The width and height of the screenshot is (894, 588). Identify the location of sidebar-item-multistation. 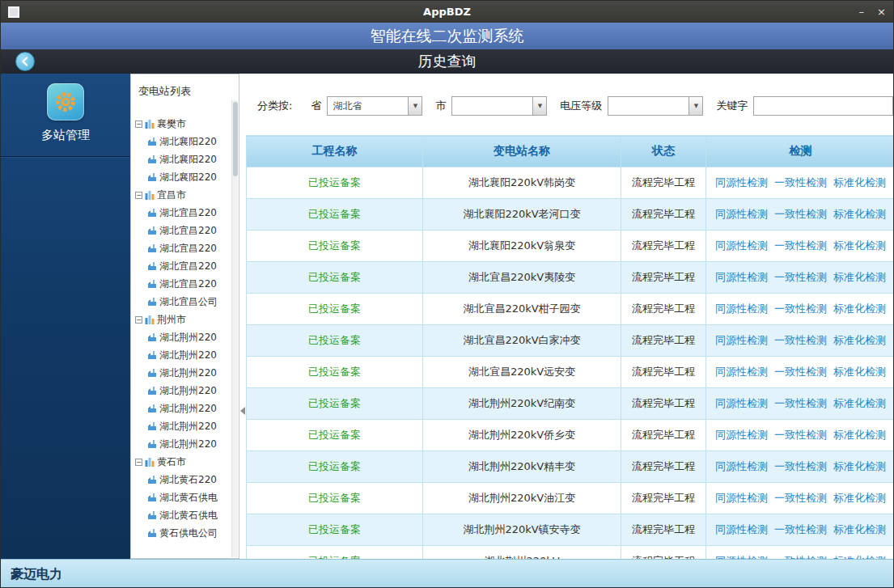
(66, 102).